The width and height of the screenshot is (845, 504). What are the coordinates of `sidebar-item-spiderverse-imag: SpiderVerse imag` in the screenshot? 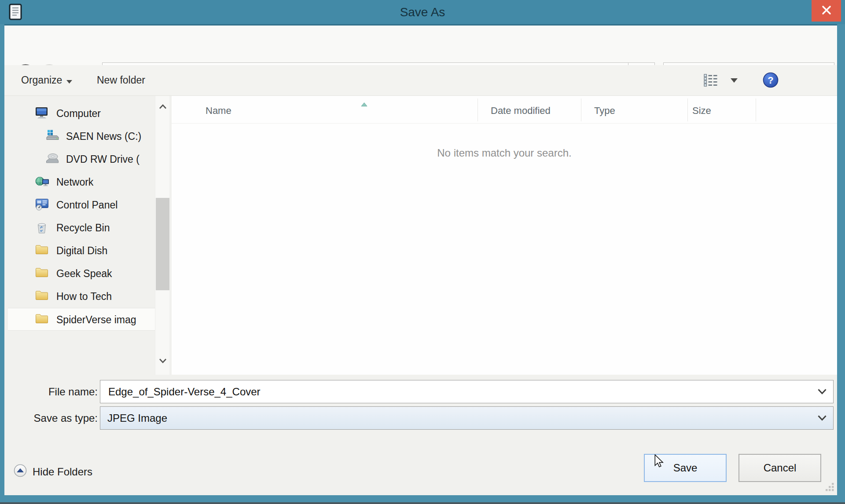 It's located at (81, 319).